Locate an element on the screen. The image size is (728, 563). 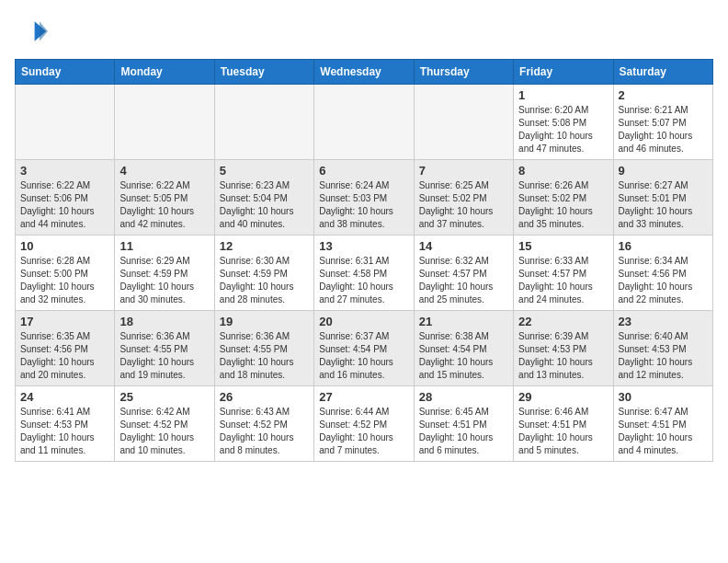
calendar-day: 23Sunrise: 6:40 AM Sunset: 4:53 PM Dayli… is located at coordinates (663, 349).